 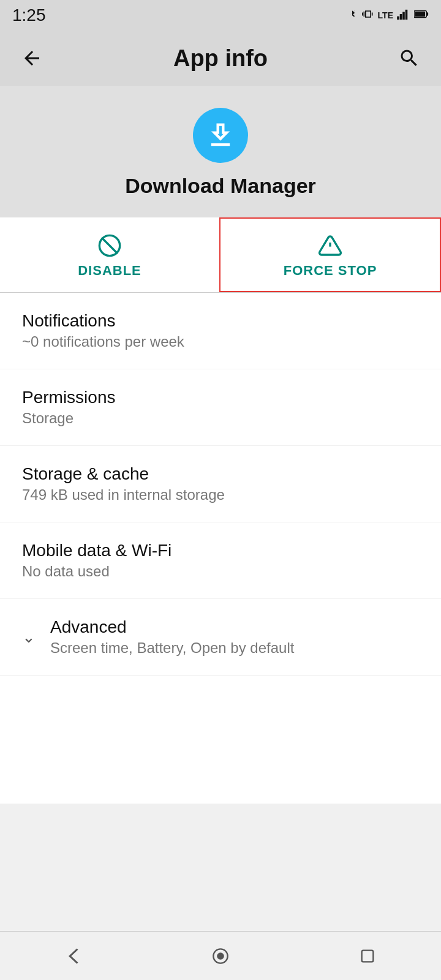 What do you see at coordinates (368, 16) in the screenshot?
I see `vibrate-icon` at bounding box center [368, 16].